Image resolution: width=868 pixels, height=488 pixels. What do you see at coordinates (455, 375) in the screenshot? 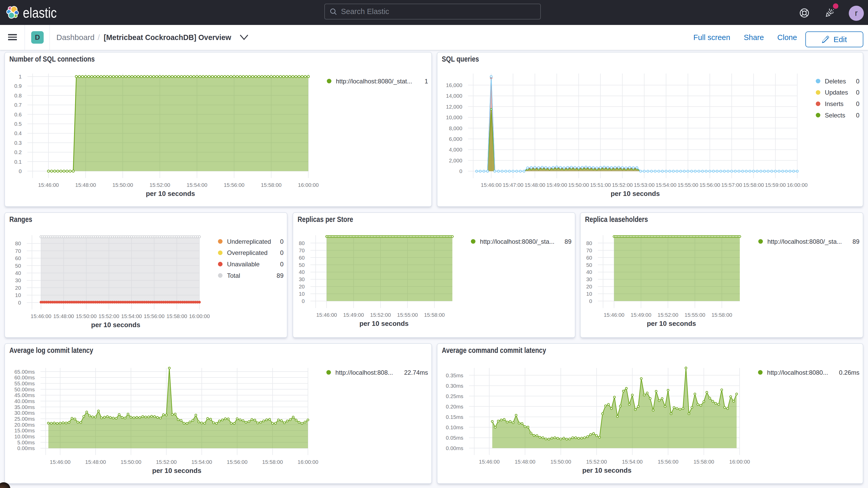
I see `svg-text: 0.35ms` at bounding box center [455, 375].